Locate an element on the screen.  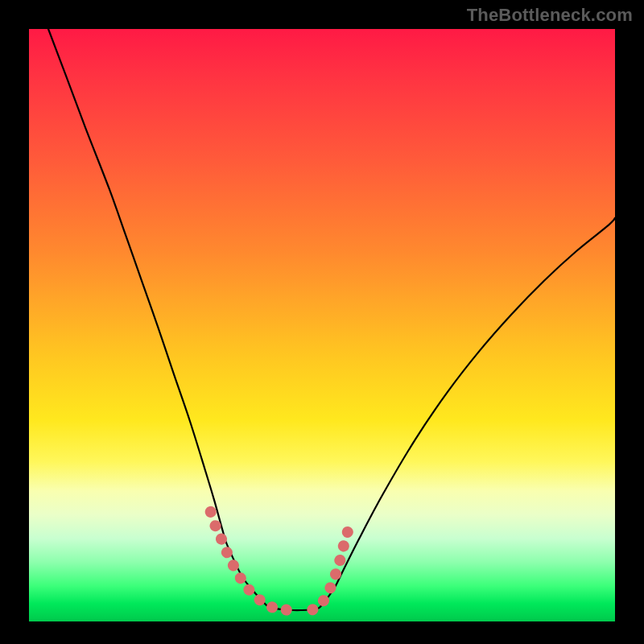
right-marker-cluster is located at coordinates (332, 565).